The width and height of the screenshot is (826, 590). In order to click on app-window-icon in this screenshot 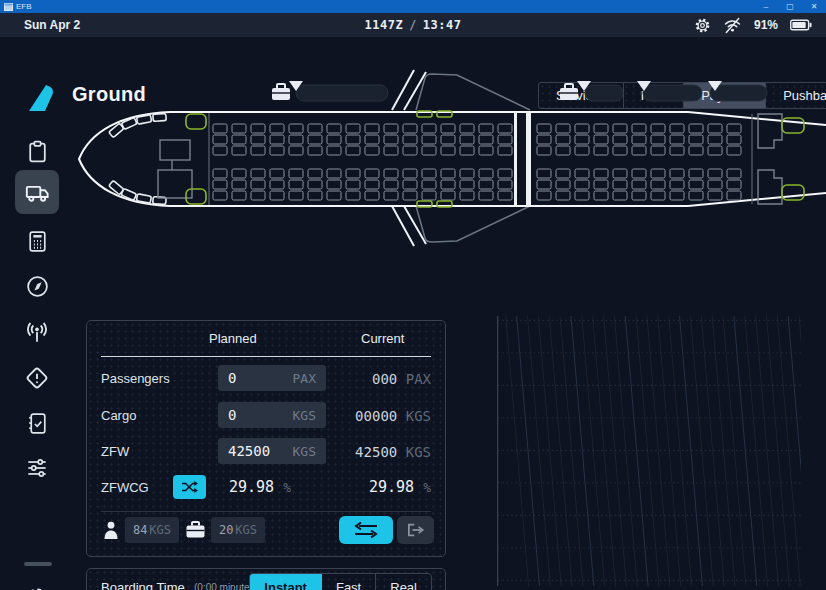, I will do `click(8, 7)`.